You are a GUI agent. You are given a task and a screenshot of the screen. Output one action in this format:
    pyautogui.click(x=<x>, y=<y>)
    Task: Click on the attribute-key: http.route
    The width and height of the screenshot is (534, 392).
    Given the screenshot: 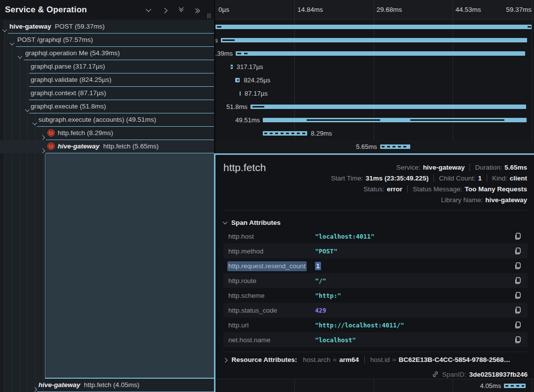 What is the action you would take?
    pyautogui.click(x=269, y=281)
    